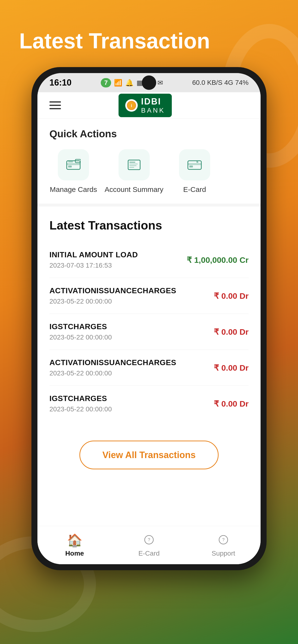 The height and width of the screenshot is (644, 298). What do you see at coordinates (55, 105) in the screenshot?
I see `hamburger-menu` at bounding box center [55, 105].